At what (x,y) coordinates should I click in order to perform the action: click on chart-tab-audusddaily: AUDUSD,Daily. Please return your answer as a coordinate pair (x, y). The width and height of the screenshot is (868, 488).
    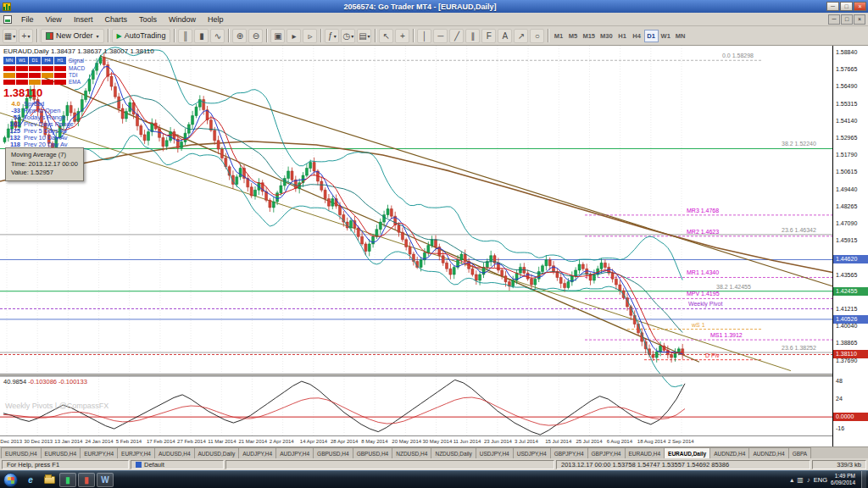
    Looking at the image, I should click on (217, 452).